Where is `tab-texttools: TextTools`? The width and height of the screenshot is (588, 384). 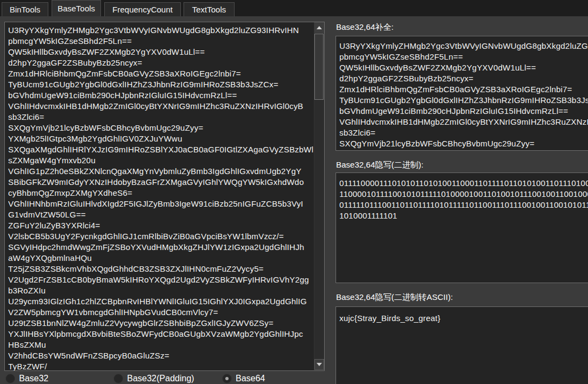 tab-texttools: TextTools is located at coordinates (209, 9).